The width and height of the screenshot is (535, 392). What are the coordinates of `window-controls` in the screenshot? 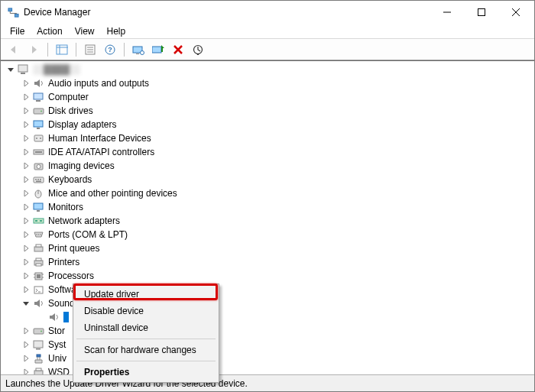 It's located at (481, 12).